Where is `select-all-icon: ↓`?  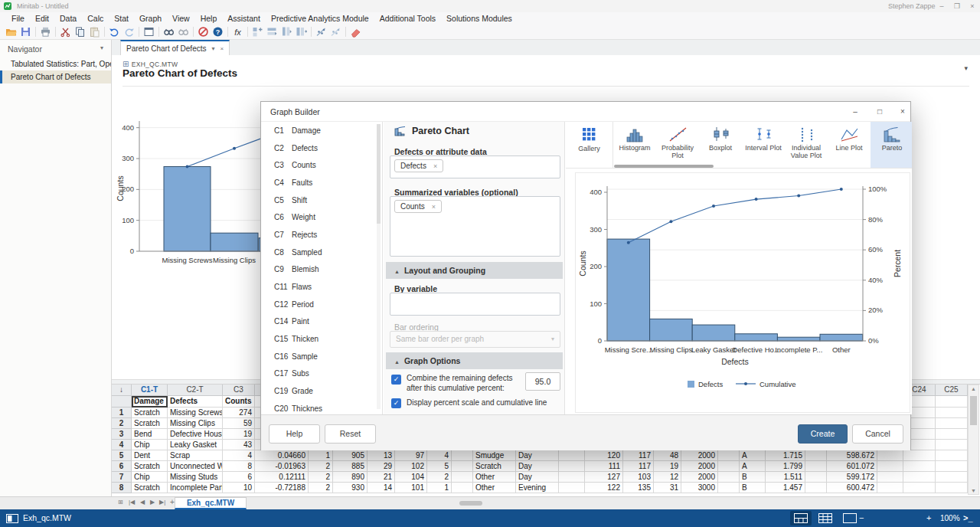 select-all-icon: ↓ is located at coordinates (122, 391).